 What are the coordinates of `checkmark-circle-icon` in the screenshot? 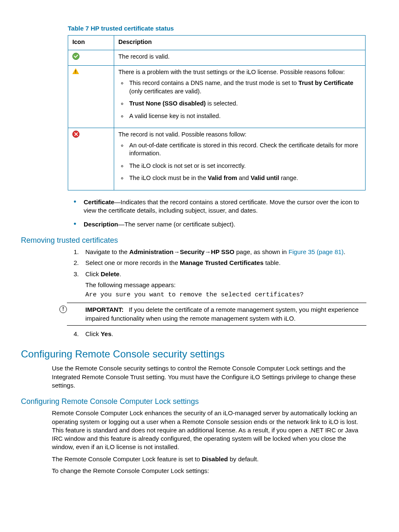 It's located at (76, 56).